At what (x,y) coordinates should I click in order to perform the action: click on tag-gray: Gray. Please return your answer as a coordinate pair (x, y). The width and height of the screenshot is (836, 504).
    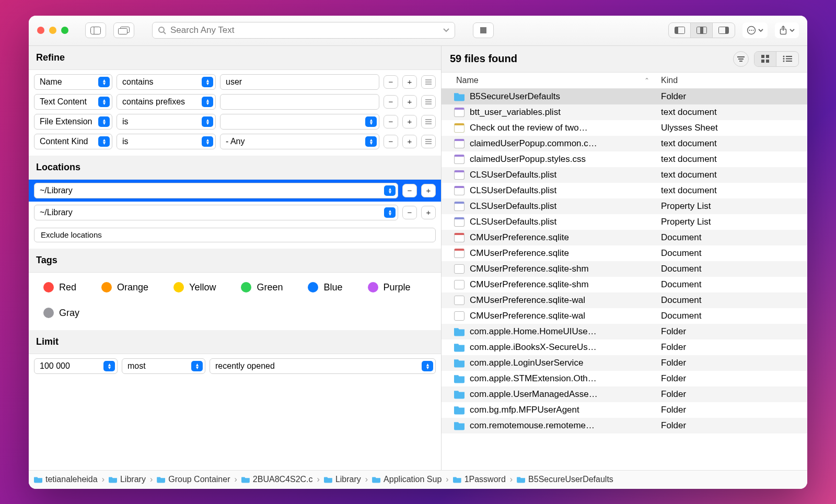
    Looking at the image, I should click on (62, 313).